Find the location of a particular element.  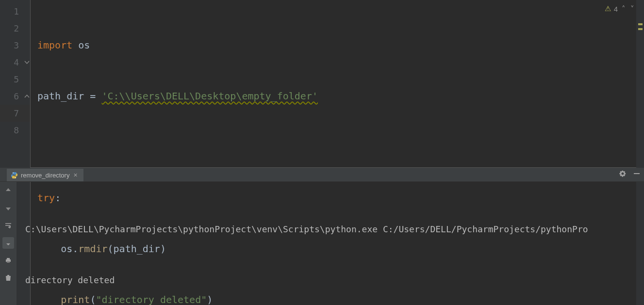

warning-triangle-icon: ⚠ is located at coordinates (608, 9).